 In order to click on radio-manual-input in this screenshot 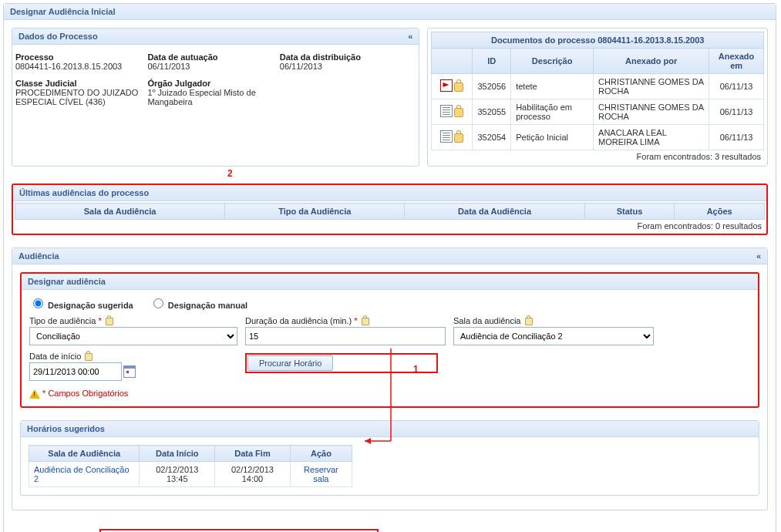, I will do `click(159, 304)`.